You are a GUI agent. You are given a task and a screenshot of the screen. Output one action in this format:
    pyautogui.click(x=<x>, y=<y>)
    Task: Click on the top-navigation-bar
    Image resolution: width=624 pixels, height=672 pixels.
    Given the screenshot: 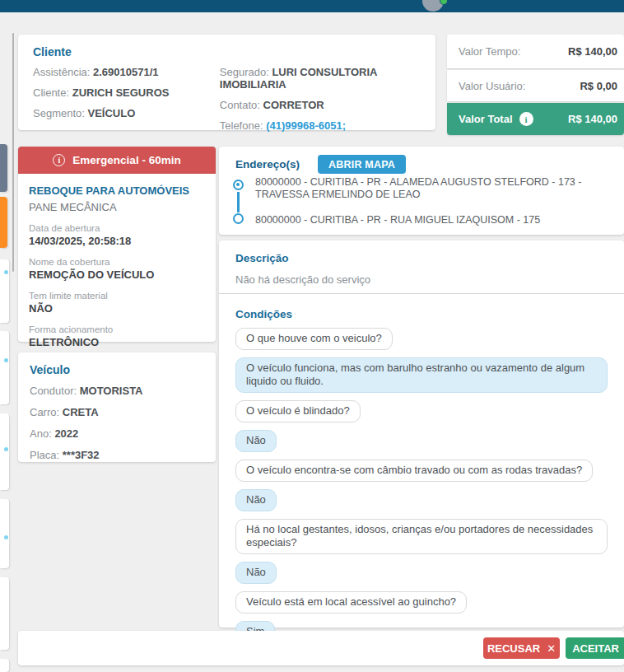 What is the action you would take?
    pyautogui.click(x=312, y=7)
    